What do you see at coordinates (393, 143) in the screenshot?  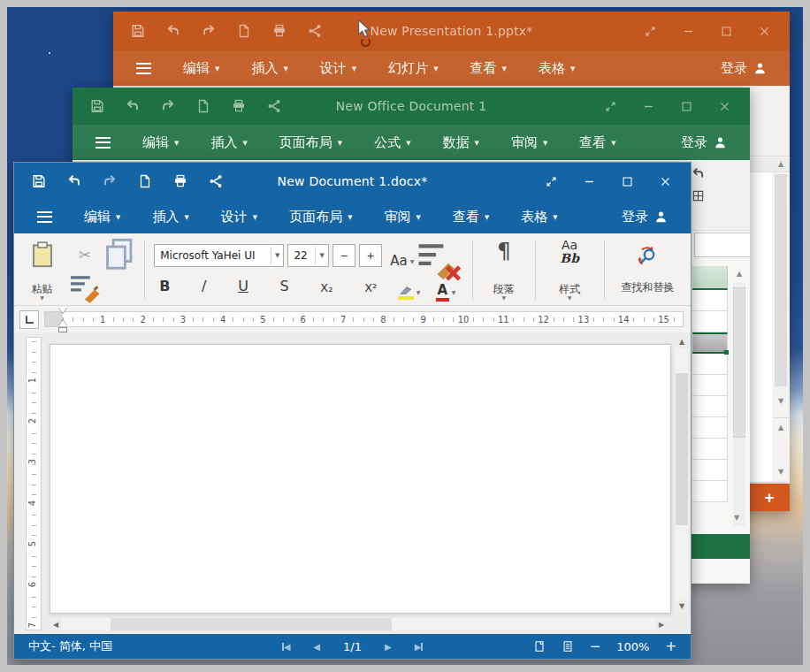 I see `menu-formulas: 公式` at bounding box center [393, 143].